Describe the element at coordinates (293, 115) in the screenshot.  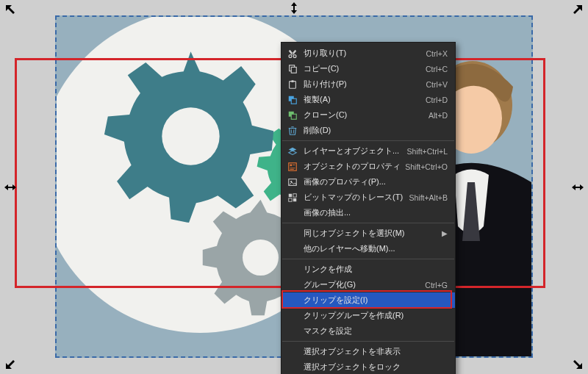
I see `clone-icon` at that location.